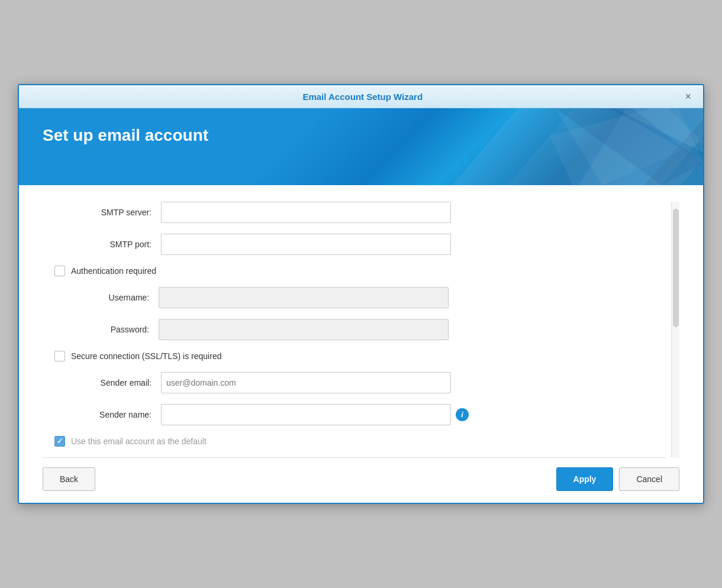 The width and height of the screenshot is (722, 588). What do you see at coordinates (618, 479) in the screenshot?
I see `footer-right-buttons: Apply Cancel` at bounding box center [618, 479].